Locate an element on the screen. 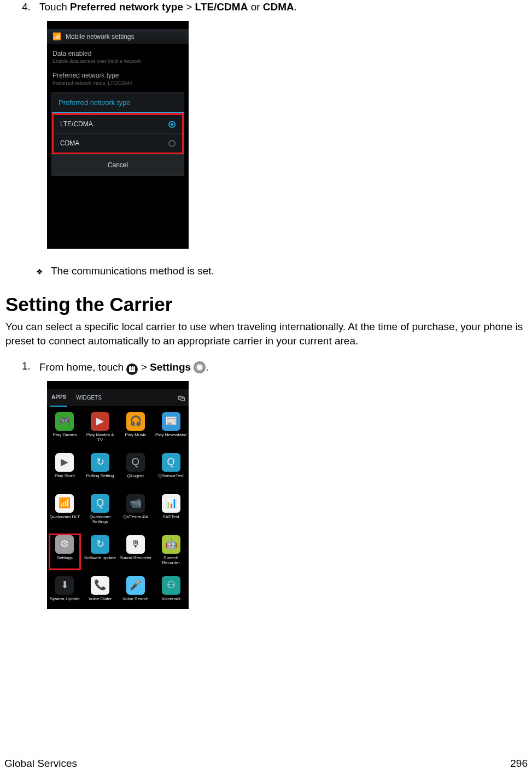 This screenshot has width=532, height=774. app-qualcomm-dlt: 📶Qualcomm DLT is located at coordinates (65, 511).